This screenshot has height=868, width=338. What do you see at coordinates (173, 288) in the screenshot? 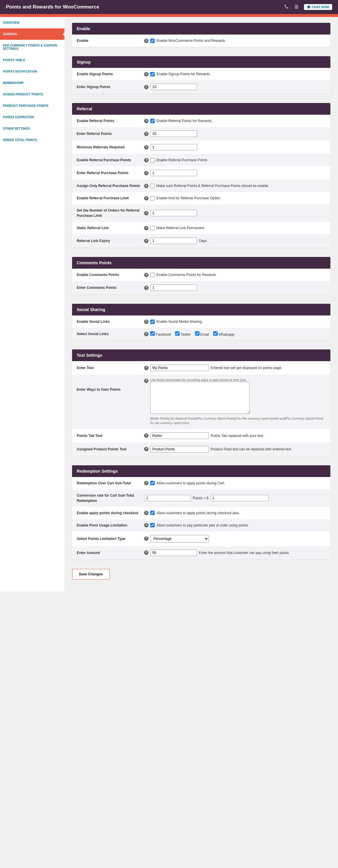
I see `input-comments-points` at bounding box center [173, 288].